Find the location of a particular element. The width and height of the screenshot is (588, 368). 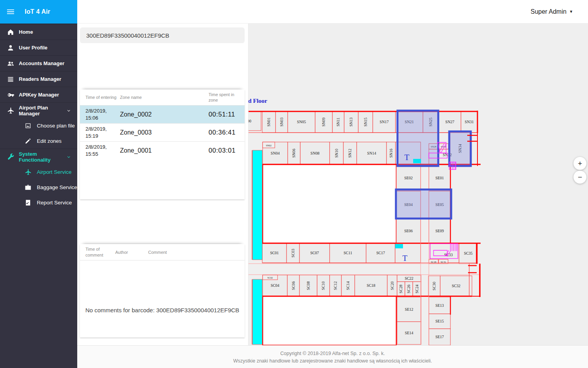

map-room-label: SC17 is located at coordinates (381, 253).